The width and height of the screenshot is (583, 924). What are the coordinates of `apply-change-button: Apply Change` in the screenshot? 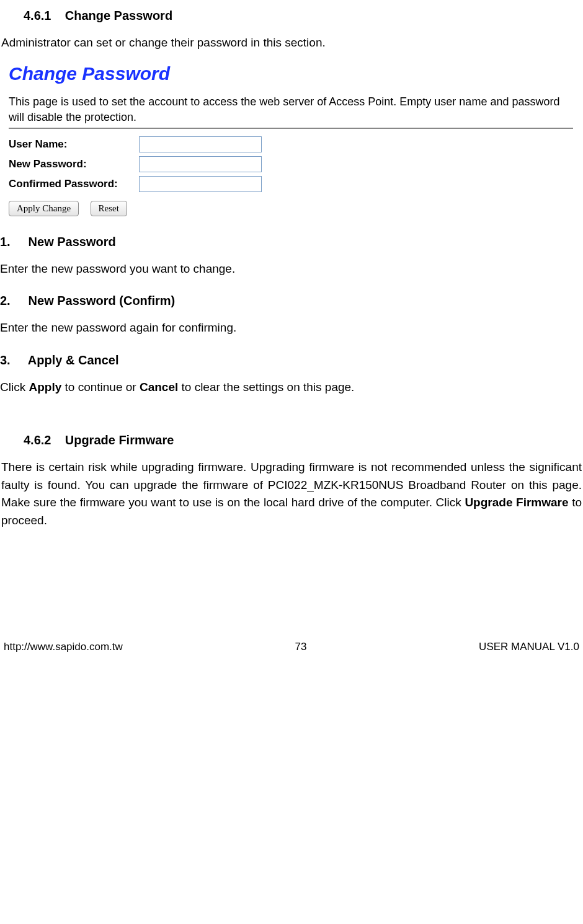 It's located at (43, 208).